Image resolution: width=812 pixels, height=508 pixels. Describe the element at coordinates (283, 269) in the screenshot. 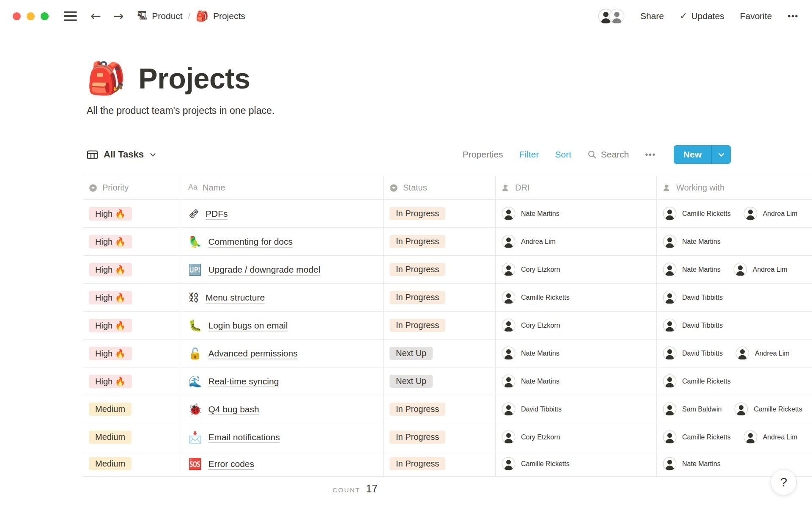

I see `name-cell: 🆙Upgrade / downgrade model` at that location.